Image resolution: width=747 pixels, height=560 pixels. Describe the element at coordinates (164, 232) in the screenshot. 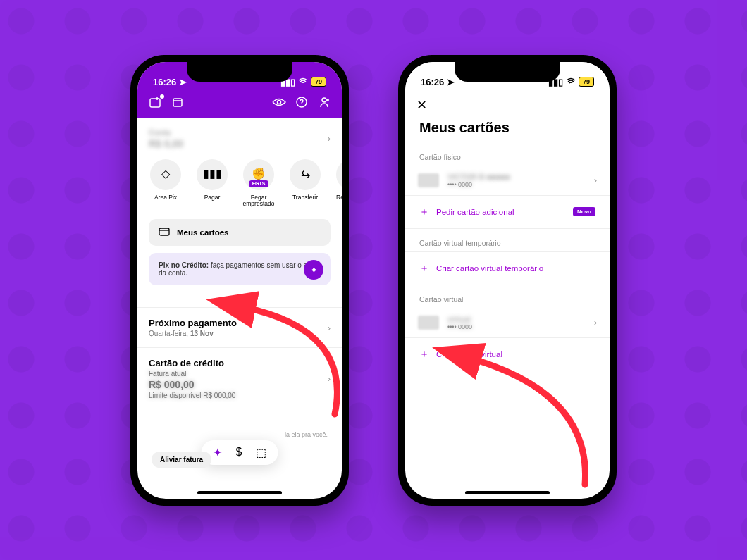

I see `card-icon` at that location.